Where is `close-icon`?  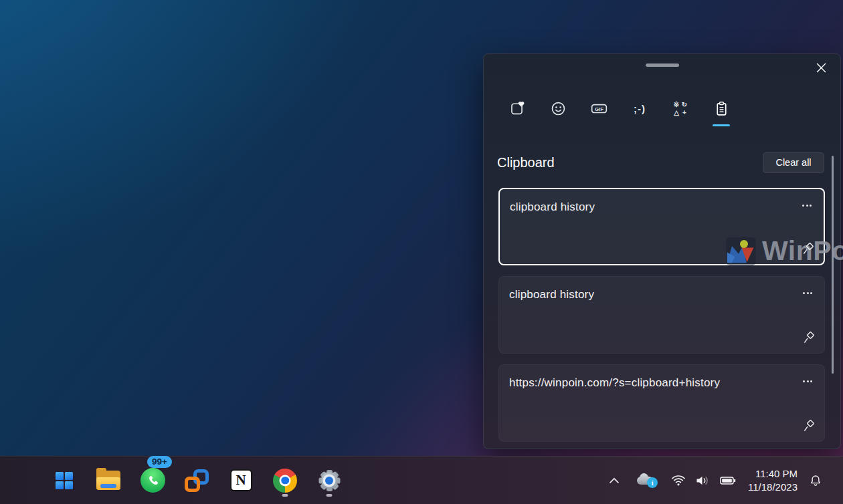 close-icon is located at coordinates (822, 68).